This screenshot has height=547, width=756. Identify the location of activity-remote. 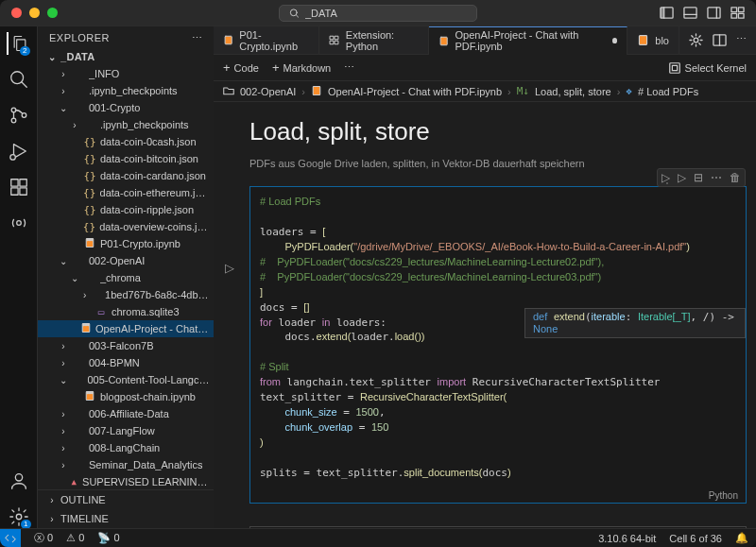
(19, 223).